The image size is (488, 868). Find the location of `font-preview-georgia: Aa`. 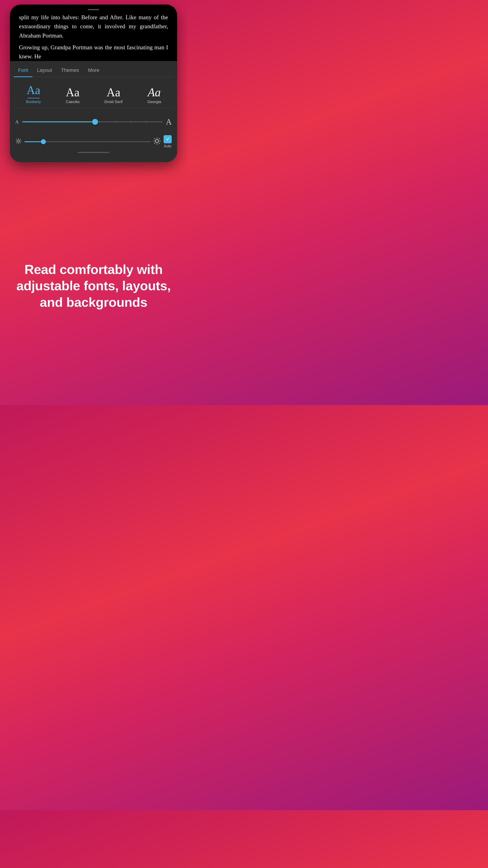

font-preview-georgia: Aa is located at coordinates (154, 92).